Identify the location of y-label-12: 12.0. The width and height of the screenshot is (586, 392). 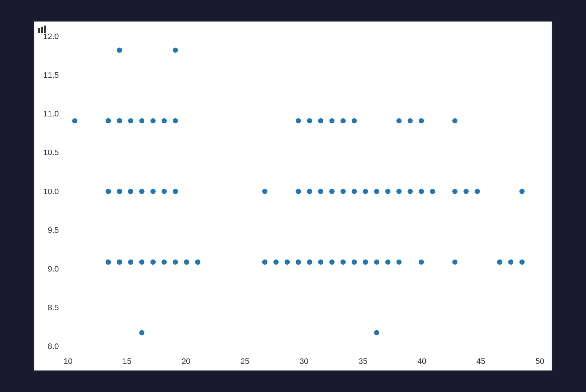
(51, 36).